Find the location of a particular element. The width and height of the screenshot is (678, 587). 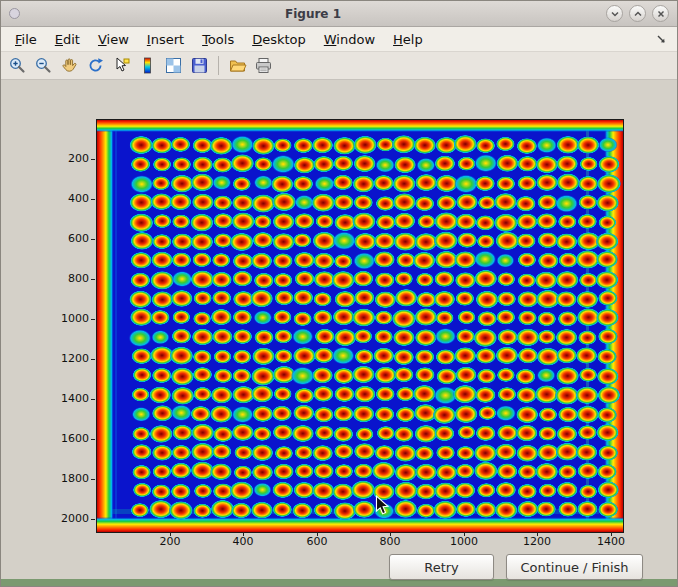

mouse-cursor-icon is located at coordinates (382, 508).